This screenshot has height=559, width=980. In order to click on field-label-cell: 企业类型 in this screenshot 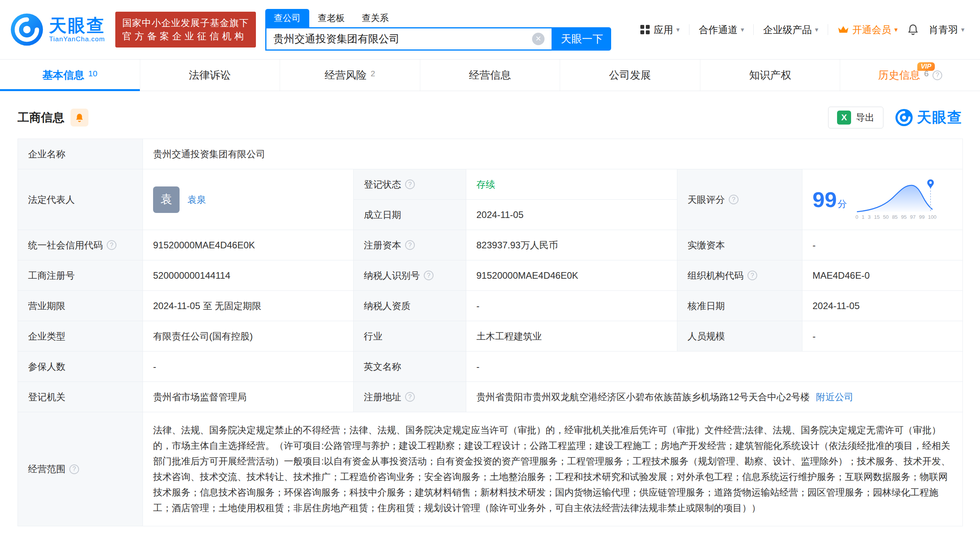, I will do `click(80, 336)`.